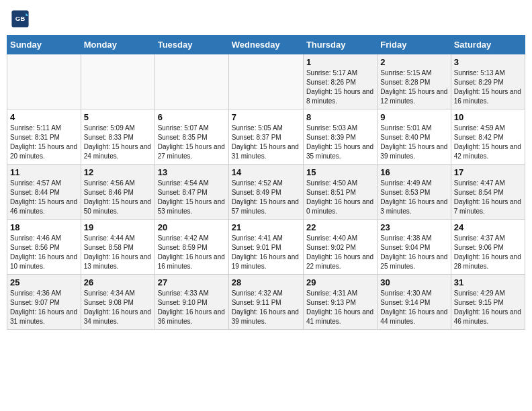 The height and width of the screenshot is (411, 532). Describe the element at coordinates (21, 19) in the screenshot. I see `logo: GB` at that location.